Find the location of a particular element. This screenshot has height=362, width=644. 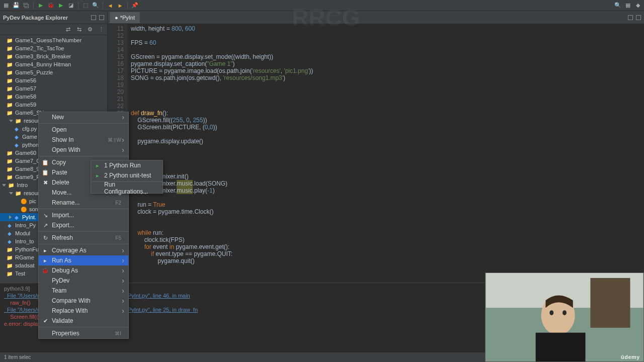

submenu-item: ▸2 Python unit-test is located at coordinates (127, 175).